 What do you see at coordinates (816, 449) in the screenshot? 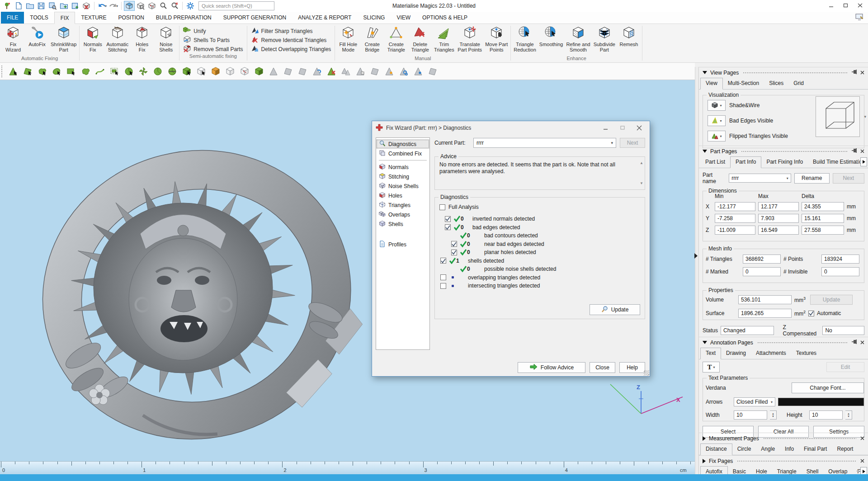
I see `tab-final-part: Final Part` at bounding box center [816, 449].